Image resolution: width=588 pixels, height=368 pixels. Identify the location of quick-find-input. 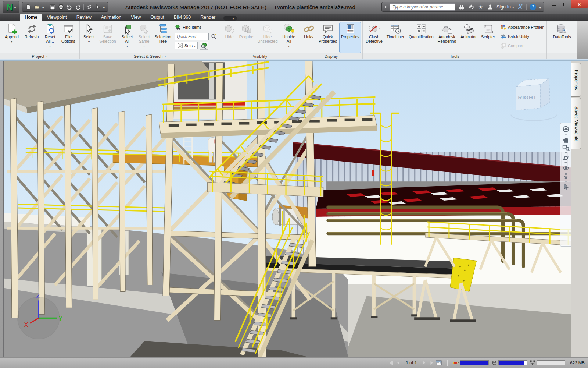
(192, 37).